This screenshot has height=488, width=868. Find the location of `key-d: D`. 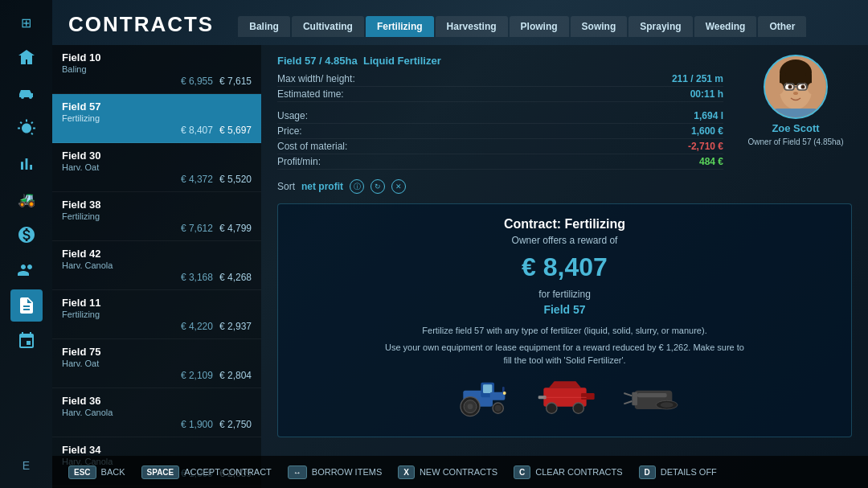

key-d: D is located at coordinates (648, 473).